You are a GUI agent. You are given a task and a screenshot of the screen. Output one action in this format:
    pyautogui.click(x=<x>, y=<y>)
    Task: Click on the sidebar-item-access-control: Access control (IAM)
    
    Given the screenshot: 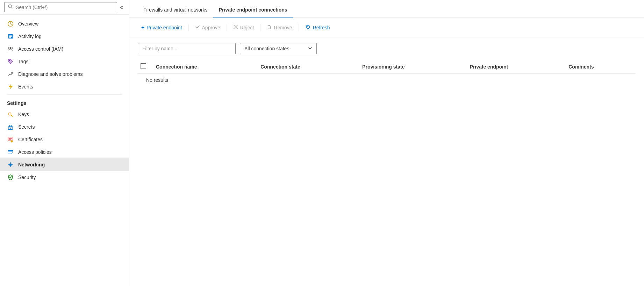 What is the action you would take?
    pyautogui.click(x=64, y=49)
    